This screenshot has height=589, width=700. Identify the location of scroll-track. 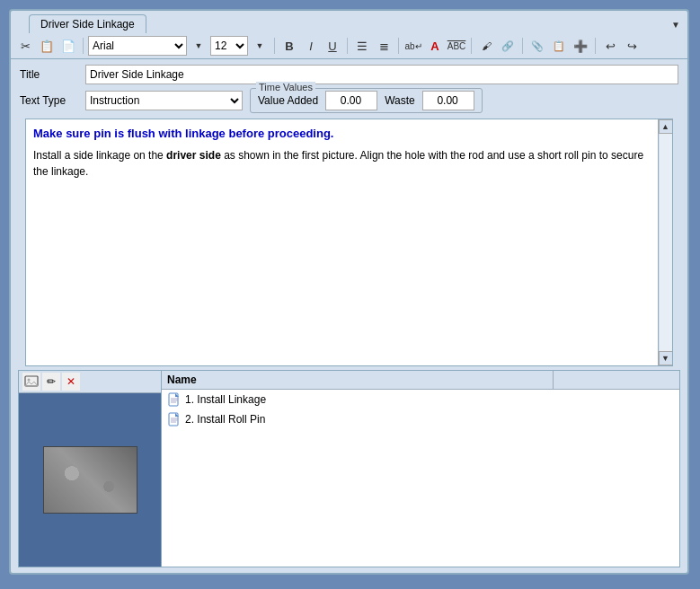
(666, 242).